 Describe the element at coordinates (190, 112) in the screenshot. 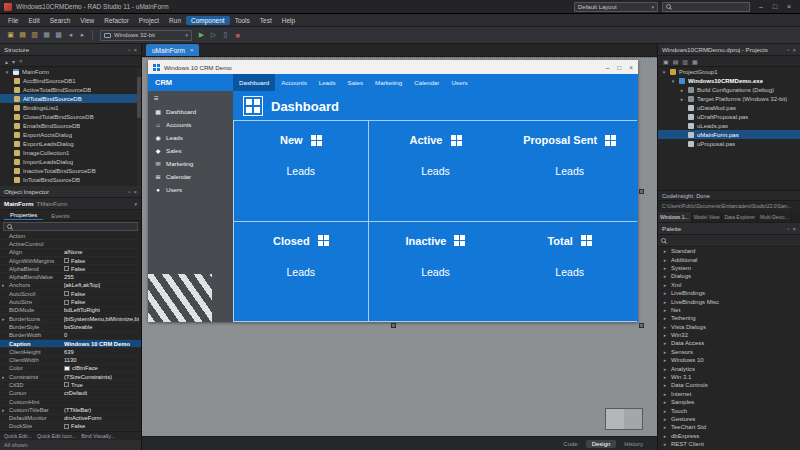

I see `crm-menu-item: ▦ Dashboard` at that location.